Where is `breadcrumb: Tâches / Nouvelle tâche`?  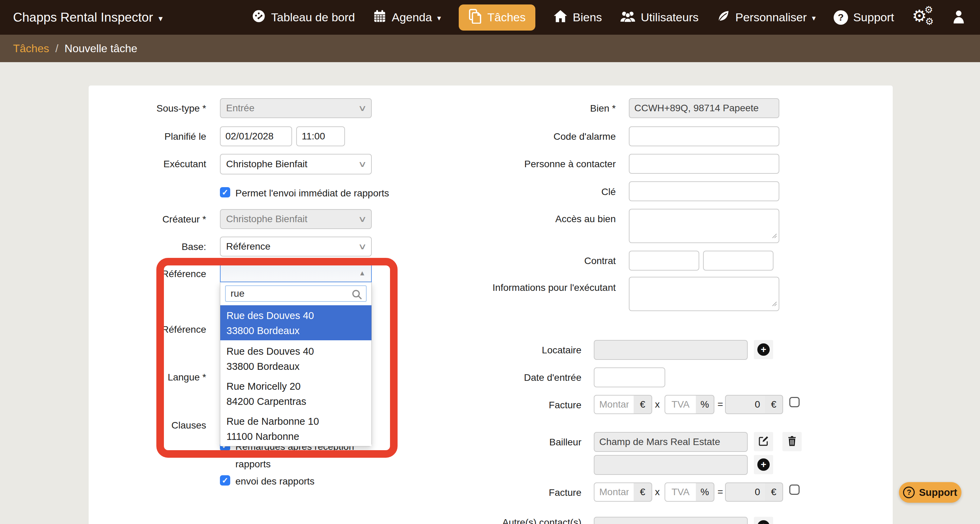 breadcrumb: Tâches / Nouvelle tâche is located at coordinates (490, 48).